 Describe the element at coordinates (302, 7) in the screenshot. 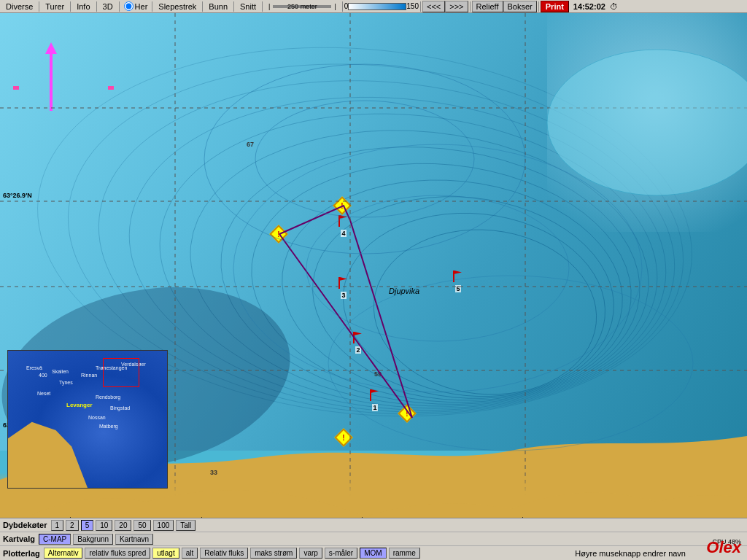

I see `scale-label: 250 meter` at that location.